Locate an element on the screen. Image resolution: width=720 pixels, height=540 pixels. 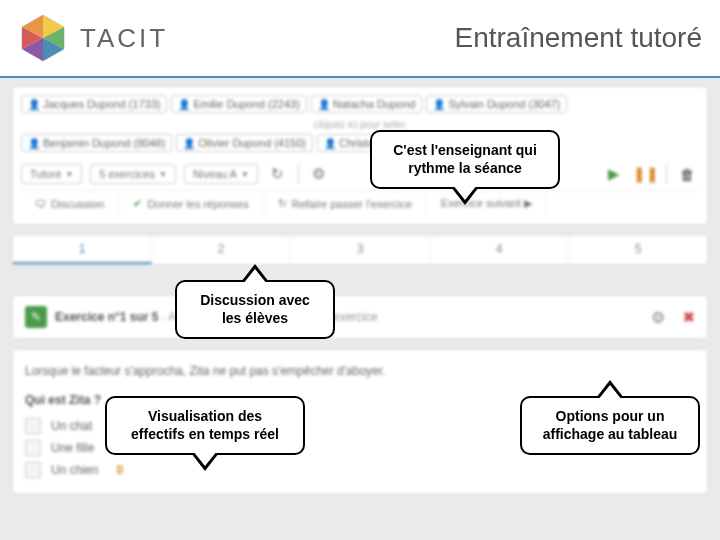
choice-count: 0 is located at coordinates (120, 470).